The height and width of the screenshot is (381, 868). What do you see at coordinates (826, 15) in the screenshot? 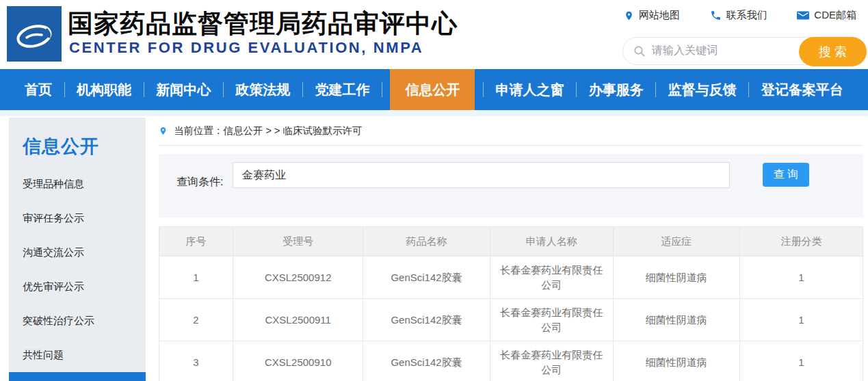
I see `cde-mail-link: CDE邮箱` at bounding box center [826, 15].